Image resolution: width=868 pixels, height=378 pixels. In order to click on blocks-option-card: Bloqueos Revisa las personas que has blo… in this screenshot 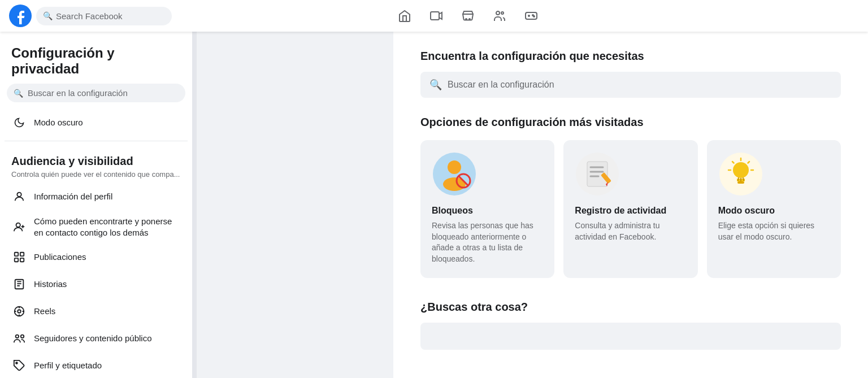, I will do `click(487, 209)`.